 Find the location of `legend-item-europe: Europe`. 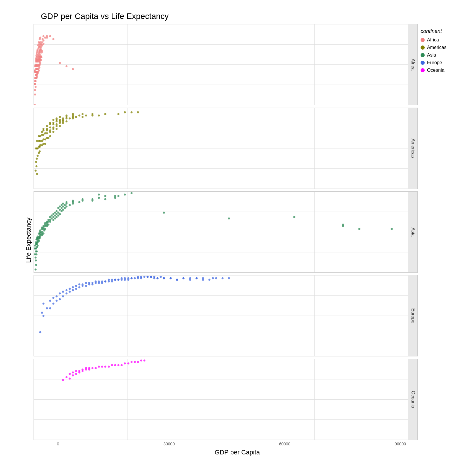

legend-item-europe: Europe is located at coordinates (431, 63).